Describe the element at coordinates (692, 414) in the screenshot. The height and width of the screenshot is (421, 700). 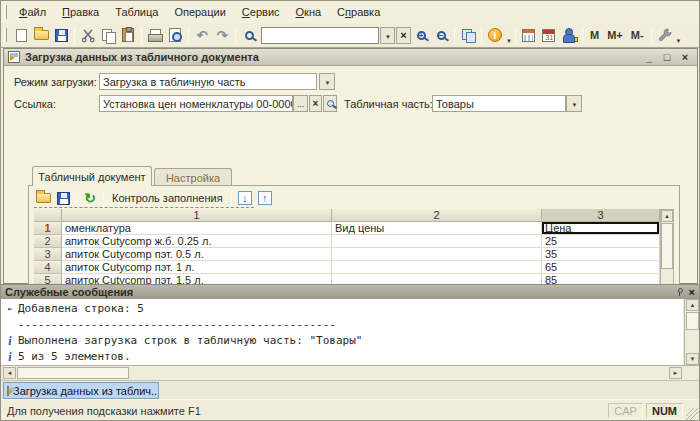
I see `resize-grip` at that location.